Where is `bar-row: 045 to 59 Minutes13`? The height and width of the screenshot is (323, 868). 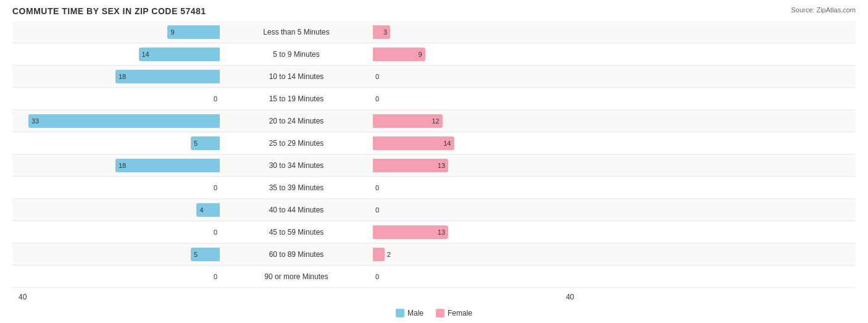 bar-row: 045 to 59 Minutes13 is located at coordinates (434, 232).